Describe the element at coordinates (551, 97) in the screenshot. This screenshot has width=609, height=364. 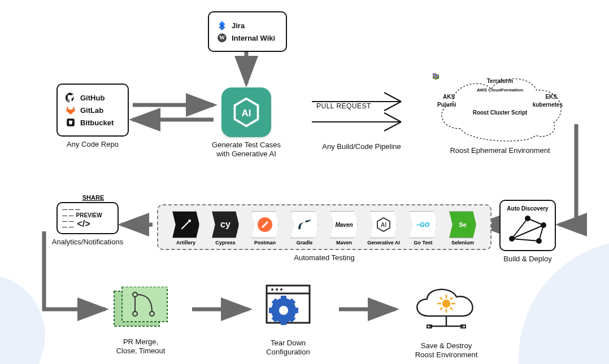
I see `eks-label: EKS` at that location.